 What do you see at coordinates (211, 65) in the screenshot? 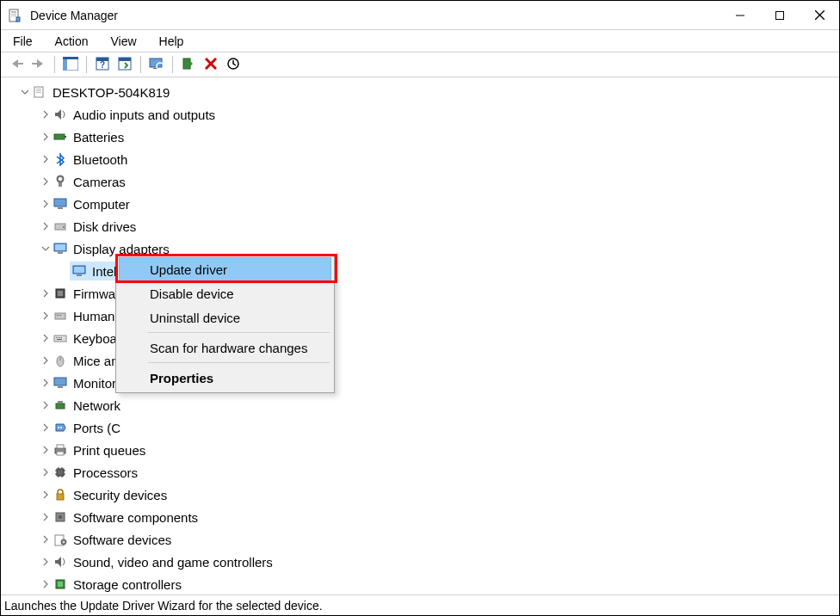
I see `toolbar-uninstall-button` at bounding box center [211, 65].